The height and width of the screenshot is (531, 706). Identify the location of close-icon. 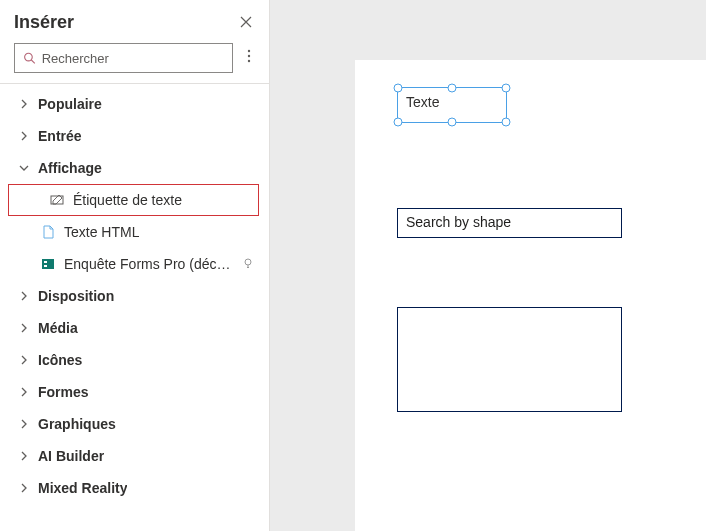
(246, 22).